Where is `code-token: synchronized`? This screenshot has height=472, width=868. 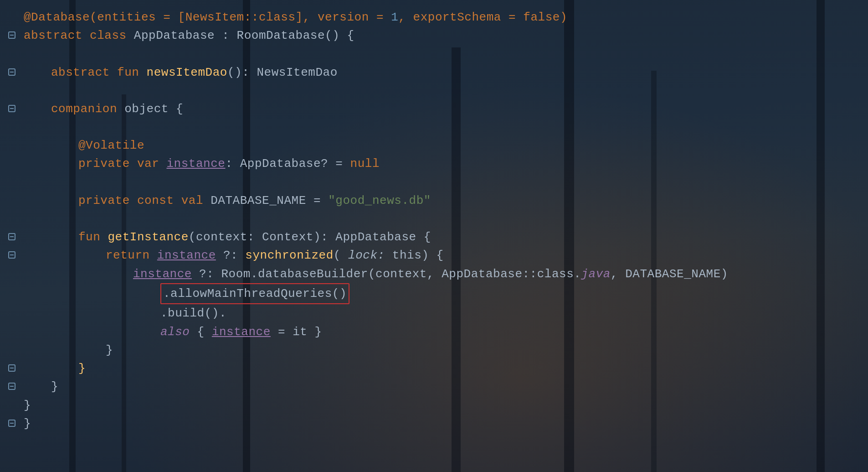 code-token: synchronized is located at coordinates (289, 255).